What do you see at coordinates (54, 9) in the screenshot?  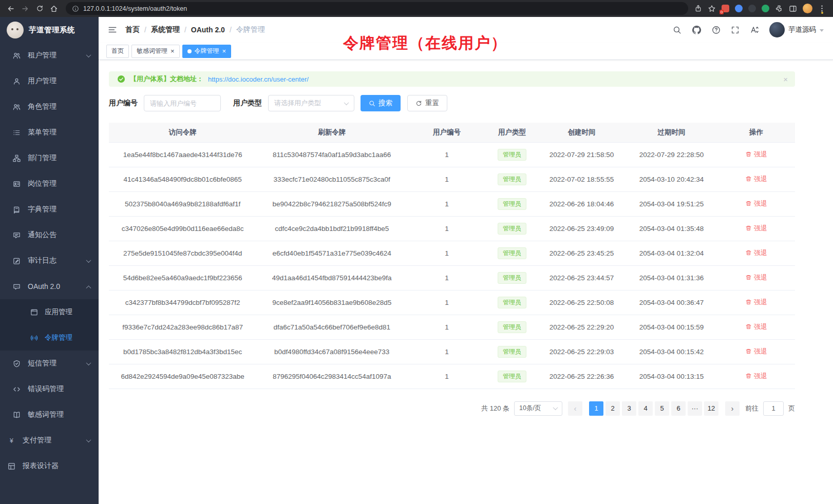 I see `browser-home-icon` at bounding box center [54, 9].